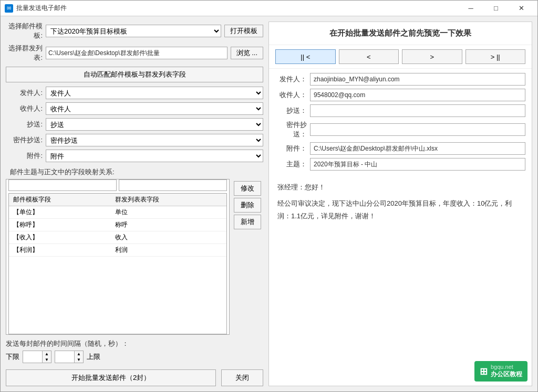 This screenshot has height=392, width=538. What do you see at coordinates (496, 57) in the screenshot?
I see `last-button: > ||` at bounding box center [496, 57].